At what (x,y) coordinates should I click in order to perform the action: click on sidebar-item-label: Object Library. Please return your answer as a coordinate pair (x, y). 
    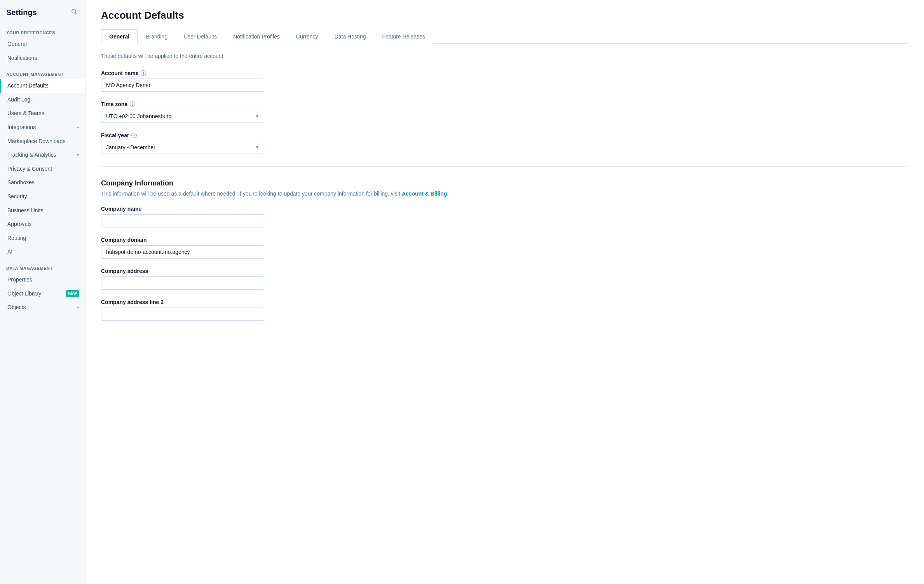
    Looking at the image, I should click on (24, 294).